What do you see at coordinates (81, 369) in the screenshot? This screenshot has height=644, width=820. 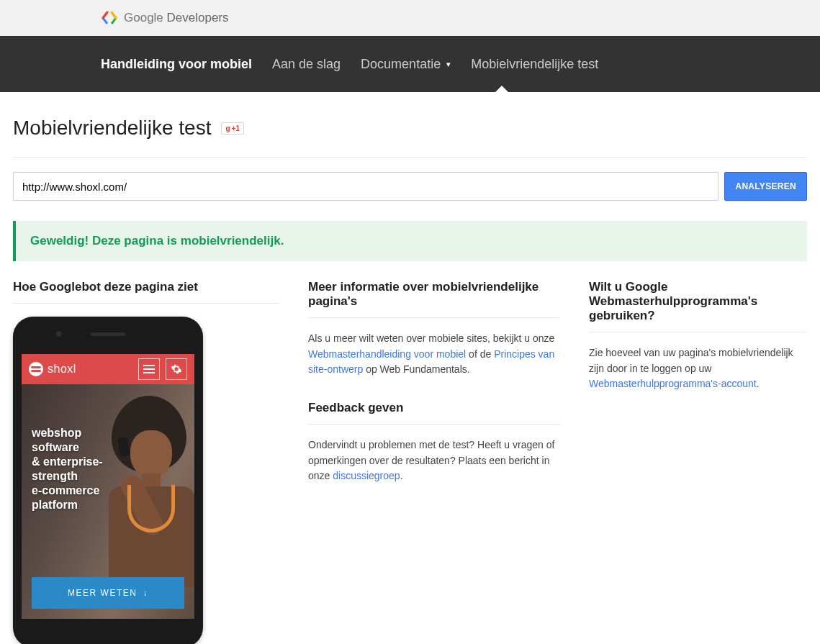 I see `preview-app-logo: shoxl` at bounding box center [81, 369].